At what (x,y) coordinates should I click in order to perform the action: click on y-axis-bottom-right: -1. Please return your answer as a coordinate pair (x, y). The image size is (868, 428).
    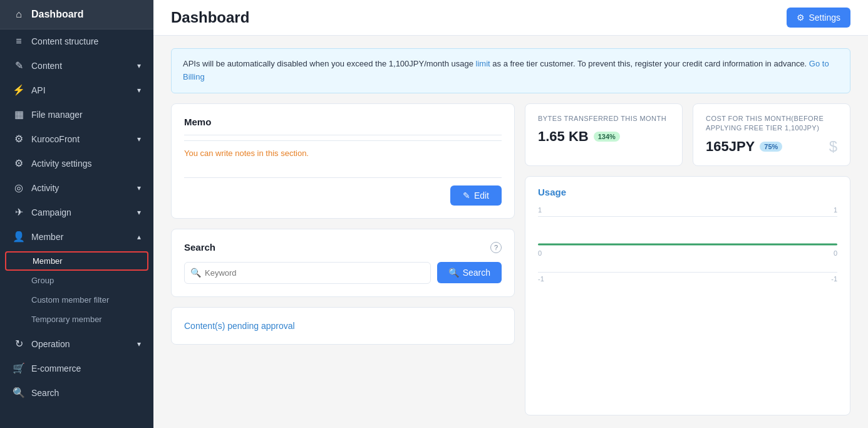
    Looking at the image, I should click on (834, 279).